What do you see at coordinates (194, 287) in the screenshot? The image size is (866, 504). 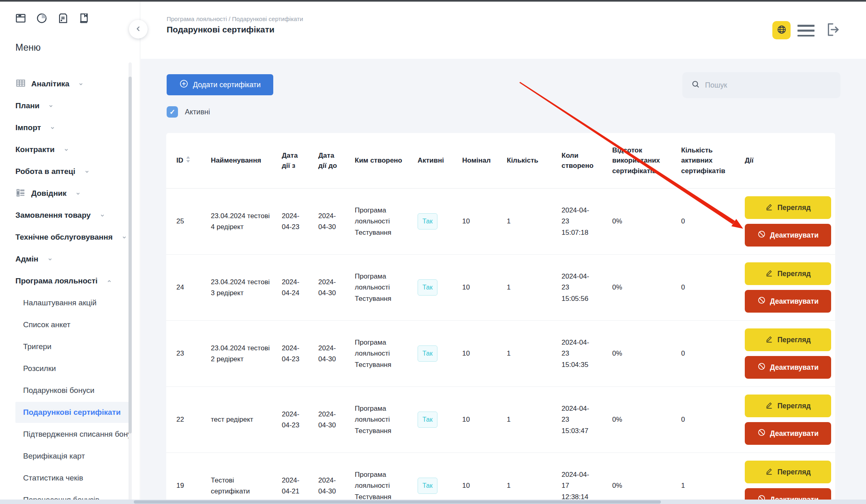 I see `cell-id: 24` at bounding box center [194, 287].